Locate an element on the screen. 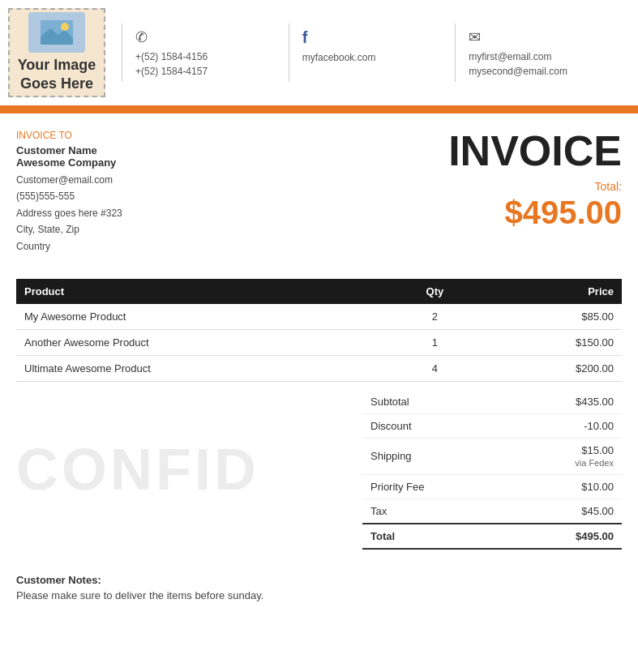 This screenshot has width=638, height=672. tax-row: Tax $45.00 is located at coordinates (492, 511).